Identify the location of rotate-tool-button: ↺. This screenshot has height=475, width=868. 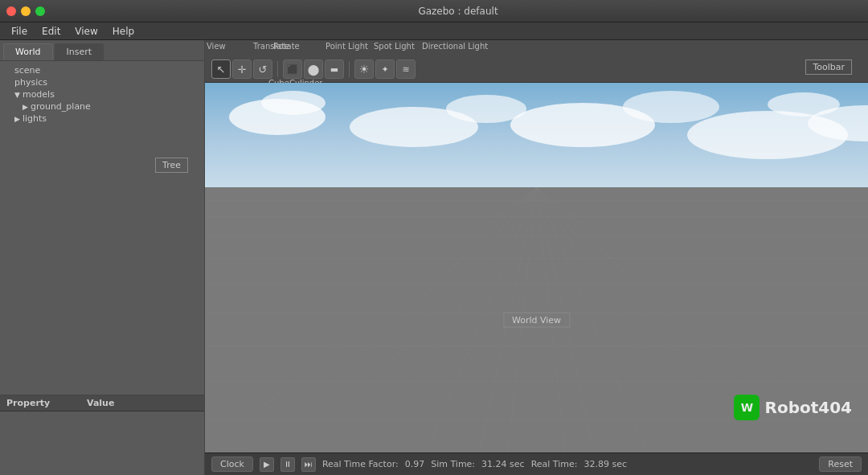
(263, 69).